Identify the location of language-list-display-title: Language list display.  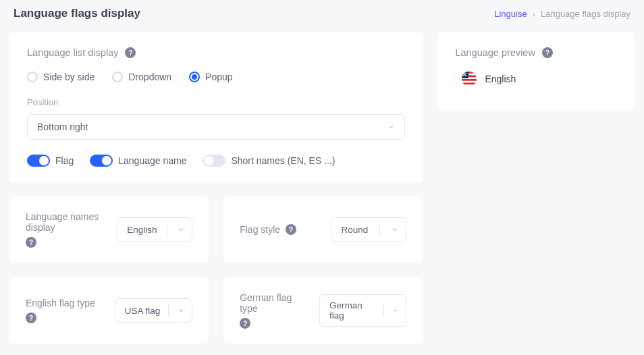
(73, 53).